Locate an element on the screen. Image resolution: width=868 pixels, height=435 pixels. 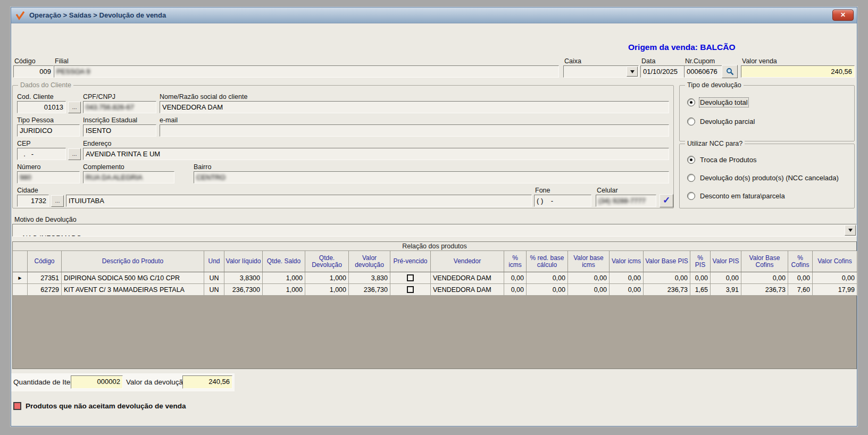
caixa-dropdown-button is located at coordinates (632, 71).